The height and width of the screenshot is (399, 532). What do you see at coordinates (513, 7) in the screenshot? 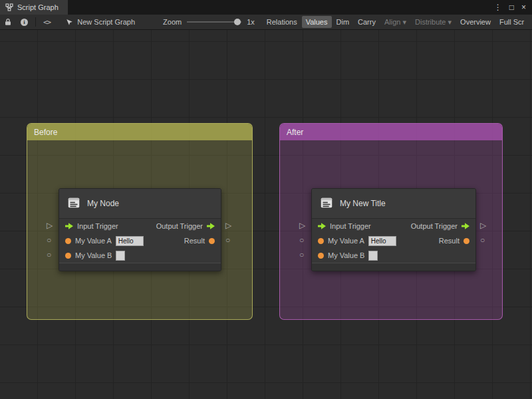
I see `window-controls: ⋮ □ ×` at bounding box center [513, 7].